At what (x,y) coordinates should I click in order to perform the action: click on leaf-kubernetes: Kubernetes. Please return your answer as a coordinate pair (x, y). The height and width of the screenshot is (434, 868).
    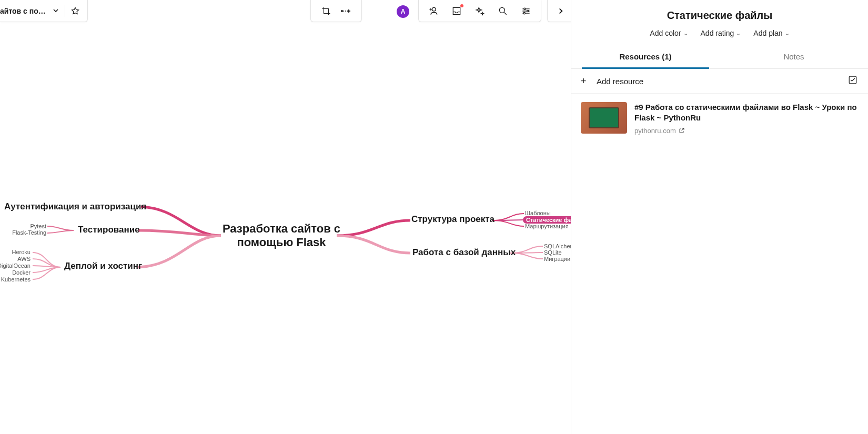
    Looking at the image, I should click on (15, 279).